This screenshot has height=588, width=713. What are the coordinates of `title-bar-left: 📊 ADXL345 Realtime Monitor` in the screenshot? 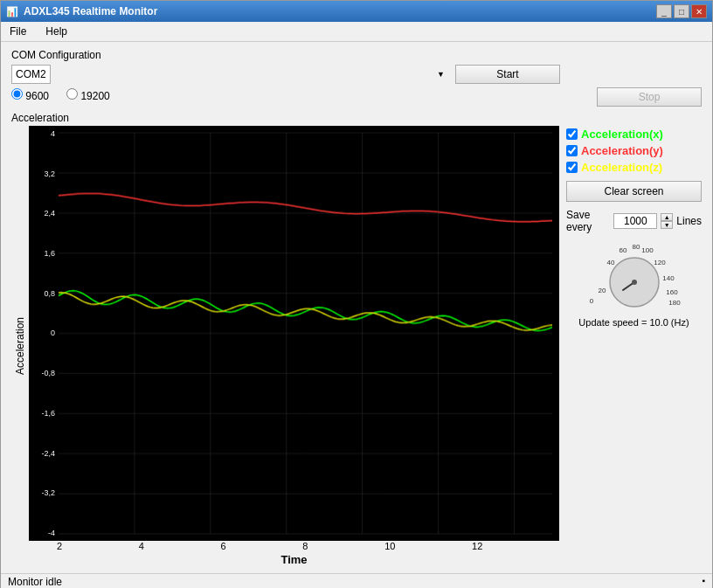 It's located at (82, 11).